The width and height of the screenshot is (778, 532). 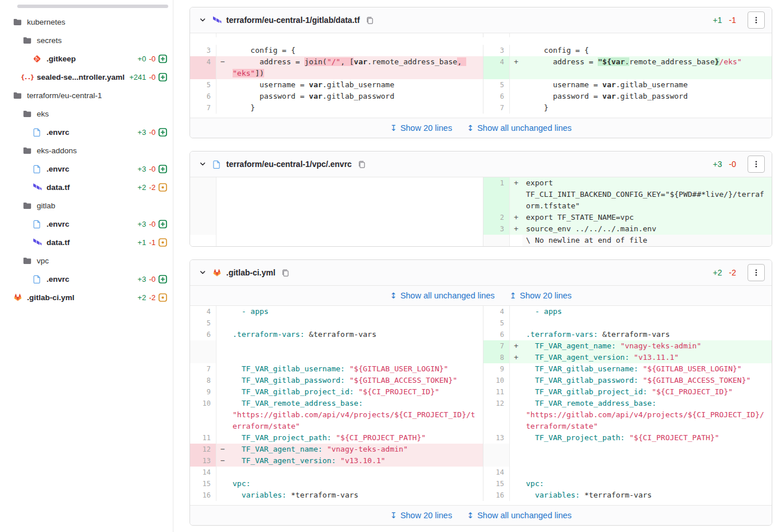 What do you see at coordinates (497, 218) in the screenshot?
I see `new-line-number: 2` at bounding box center [497, 218].